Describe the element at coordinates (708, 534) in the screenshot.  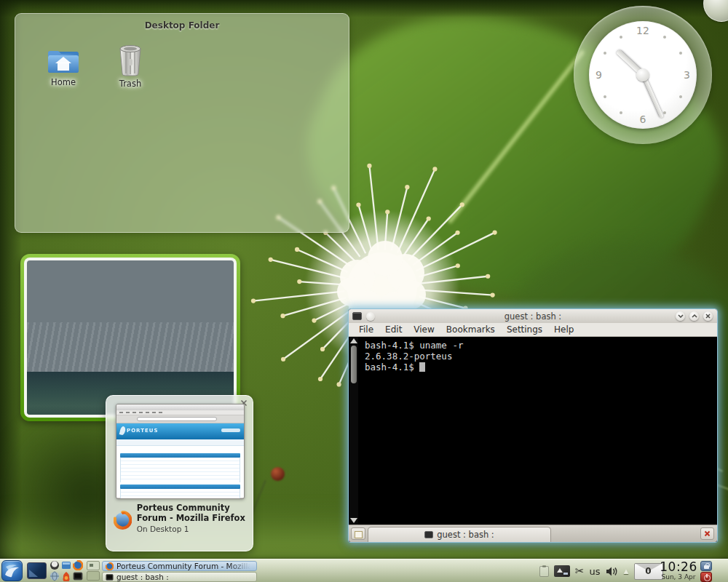
I see `close-tab-icon` at that location.